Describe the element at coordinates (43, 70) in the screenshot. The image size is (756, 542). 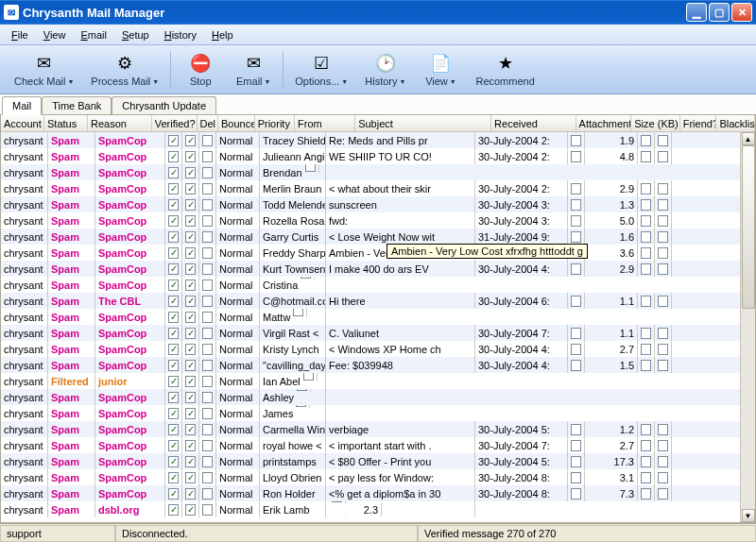
I see `toolbar-check-mail: ✉Check Mail▼` at that location.